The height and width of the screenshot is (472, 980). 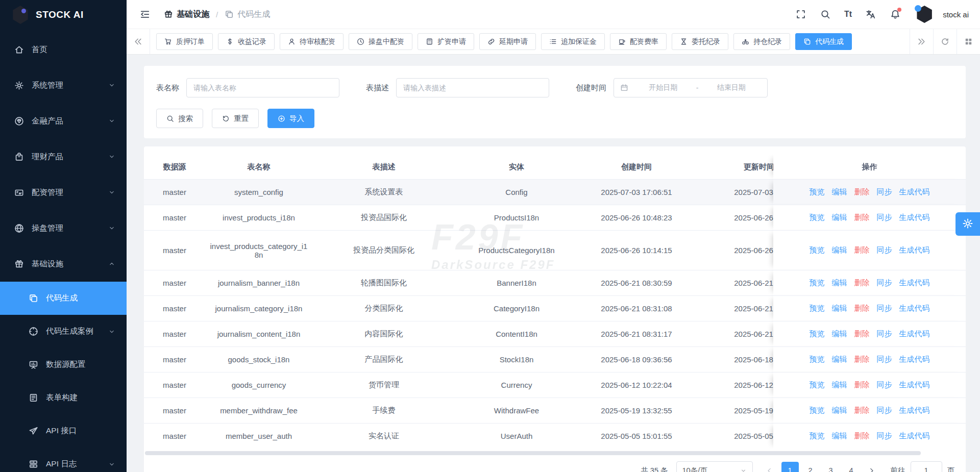 What do you see at coordinates (872, 467) in the screenshot?
I see `next-page-button` at bounding box center [872, 467].